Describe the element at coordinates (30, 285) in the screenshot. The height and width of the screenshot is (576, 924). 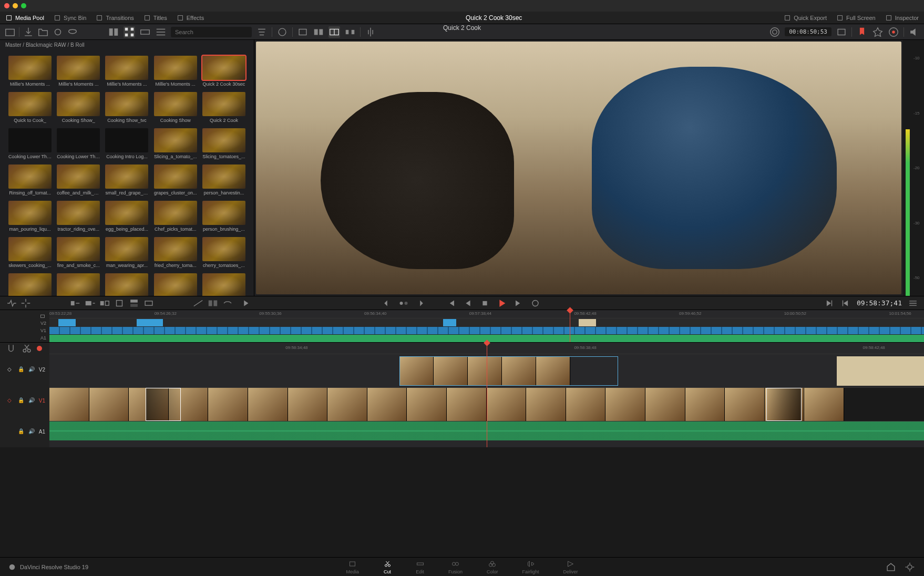
I see `media-clip: Rows_of_grape_tr...` at that location.